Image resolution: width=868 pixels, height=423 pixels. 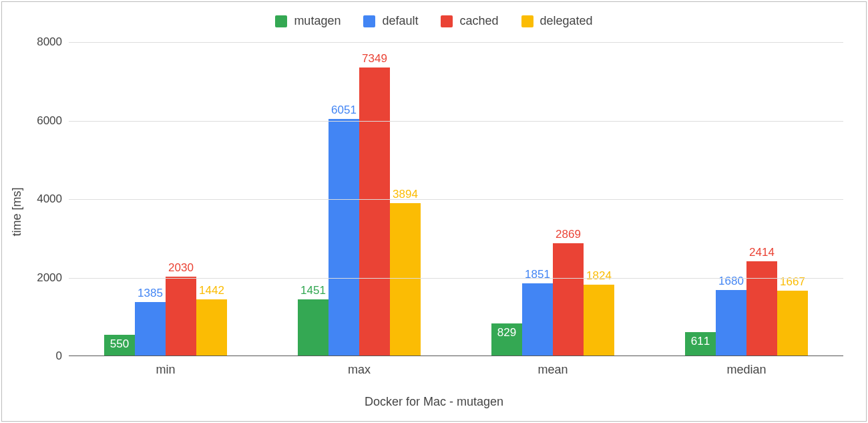 What do you see at coordinates (731, 323) in the screenshot?
I see `bar-default-median: 1680` at bounding box center [731, 323].